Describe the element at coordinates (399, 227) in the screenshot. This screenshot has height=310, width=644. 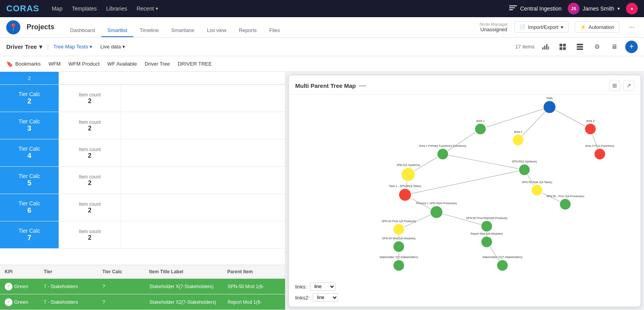
I see `tree-node-spn50prod1: SPN-50 Prod 1(5-Products)` at that location.